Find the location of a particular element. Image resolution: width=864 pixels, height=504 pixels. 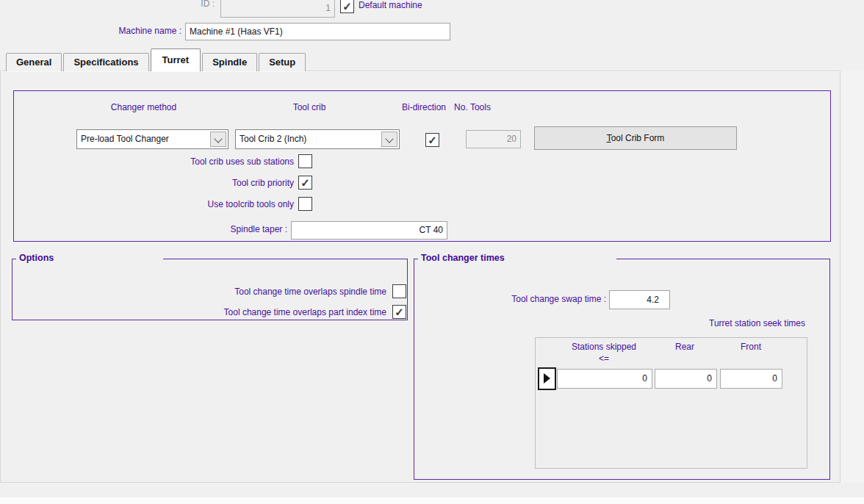

overlap-part-index-time-checkbox: ✓ is located at coordinates (400, 312).